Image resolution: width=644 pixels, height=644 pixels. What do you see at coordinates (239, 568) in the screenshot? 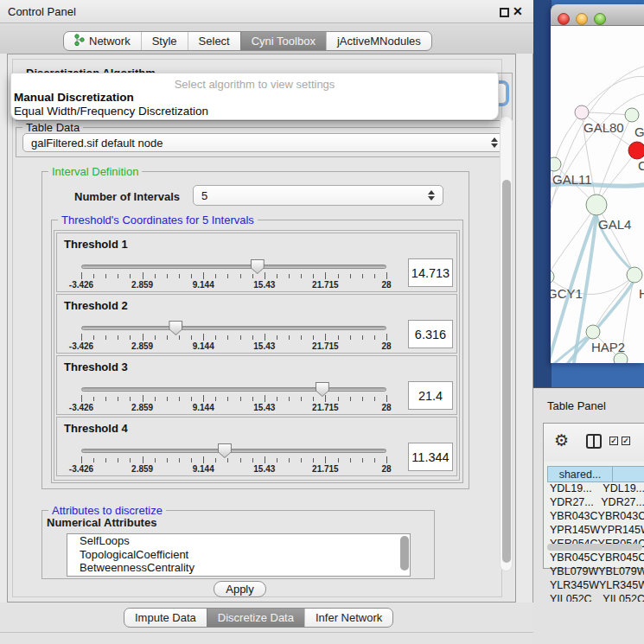
I see `list-item: BetweennessCentrality` at bounding box center [239, 568].